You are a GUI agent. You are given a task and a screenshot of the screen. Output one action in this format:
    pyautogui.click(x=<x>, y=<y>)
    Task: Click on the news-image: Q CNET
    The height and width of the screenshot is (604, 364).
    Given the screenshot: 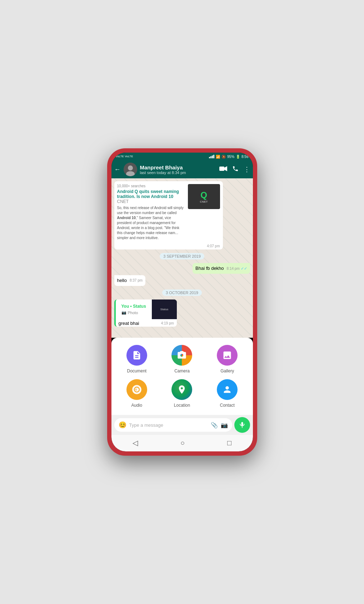 What is the action you would take?
    pyautogui.click(x=204, y=197)
    